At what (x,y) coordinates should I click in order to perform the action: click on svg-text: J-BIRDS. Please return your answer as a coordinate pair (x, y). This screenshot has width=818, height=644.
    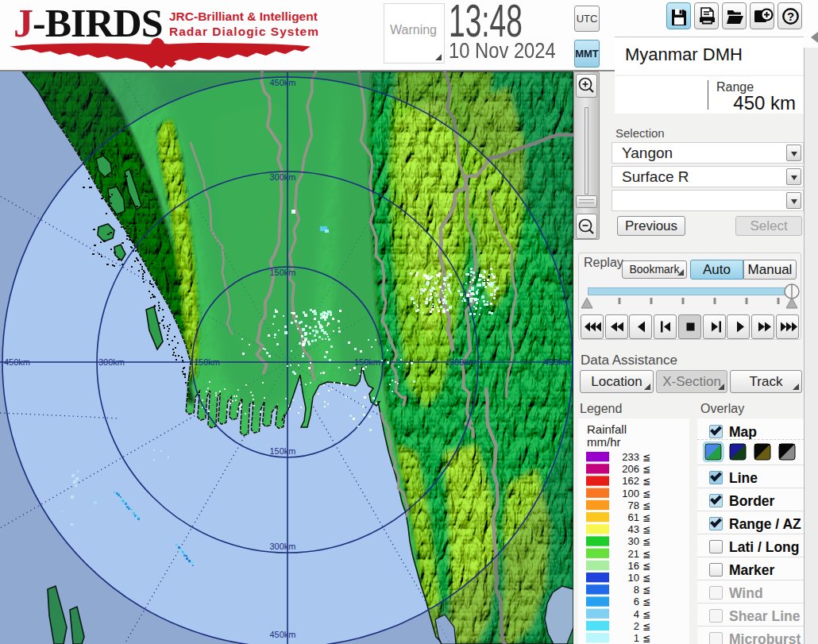
    Looking at the image, I should click on (87, 23).